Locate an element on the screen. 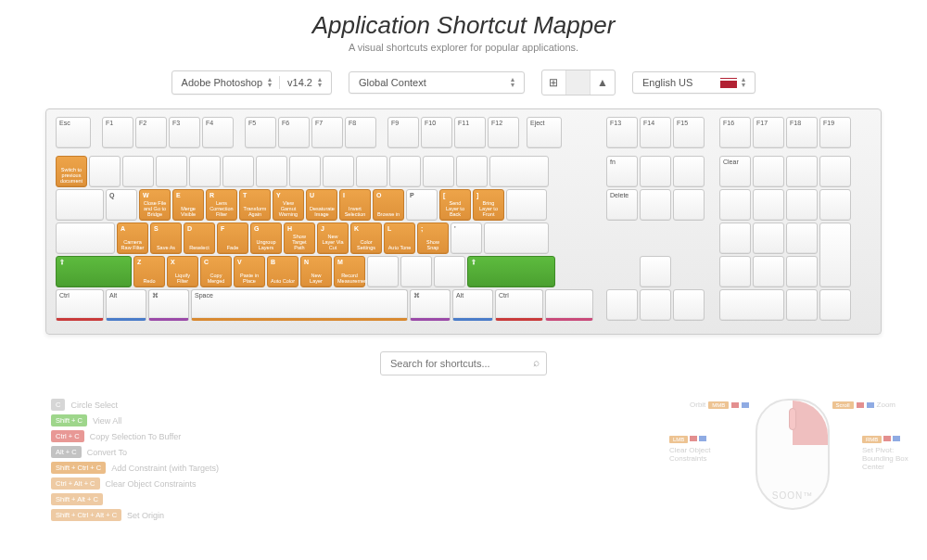  key-end is located at coordinates (655, 205).